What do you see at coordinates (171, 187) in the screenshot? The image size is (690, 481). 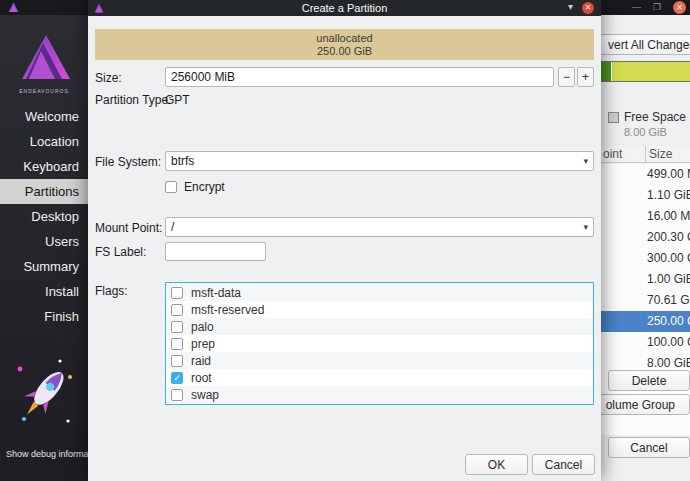 I see `encrypt-checkbox: ✓` at bounding box center [171, 187].